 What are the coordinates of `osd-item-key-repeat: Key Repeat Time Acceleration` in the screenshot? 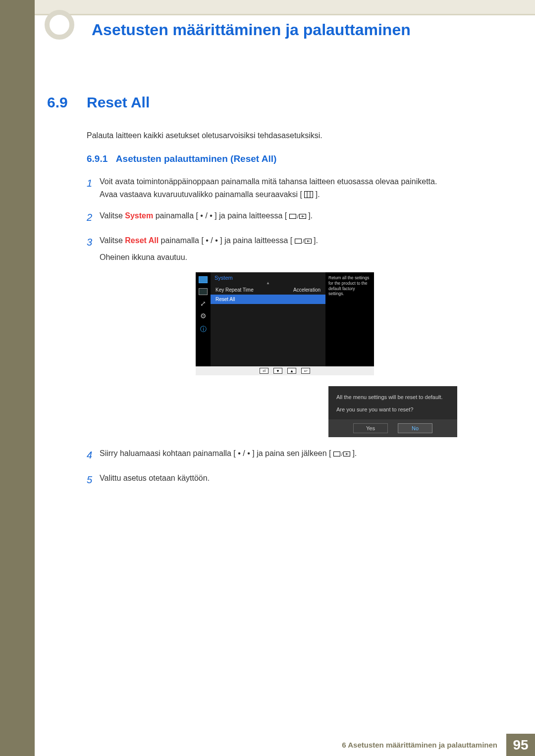 It's located at (268, 290).